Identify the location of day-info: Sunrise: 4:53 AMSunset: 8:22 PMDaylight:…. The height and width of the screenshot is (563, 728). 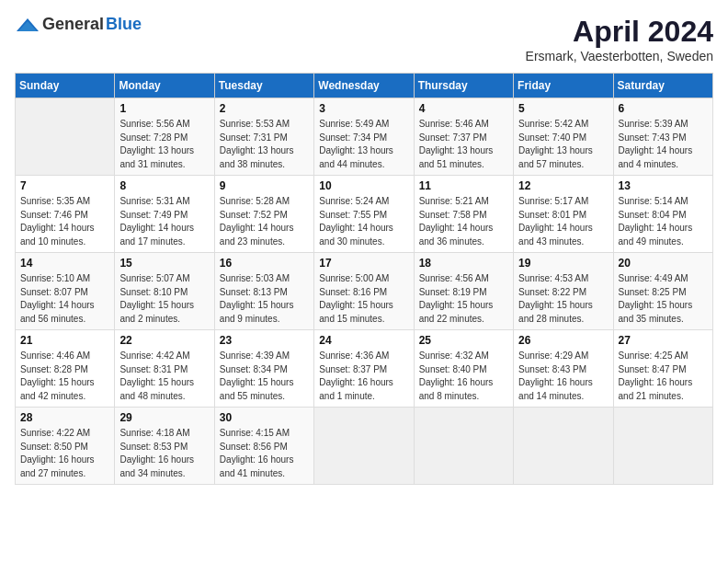
(563, 299).